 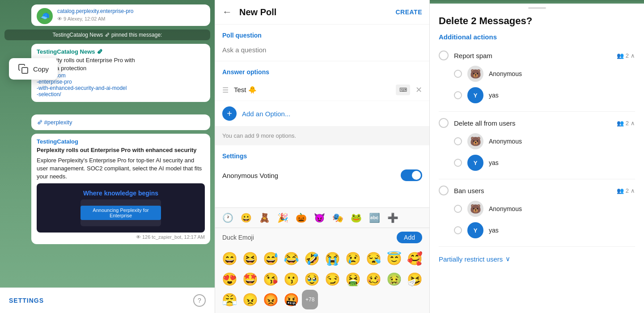 What do you see at coordinates (291, 279) in the screenshot?
I see `emoji-14: 😗` at bounding box center [291, 279].